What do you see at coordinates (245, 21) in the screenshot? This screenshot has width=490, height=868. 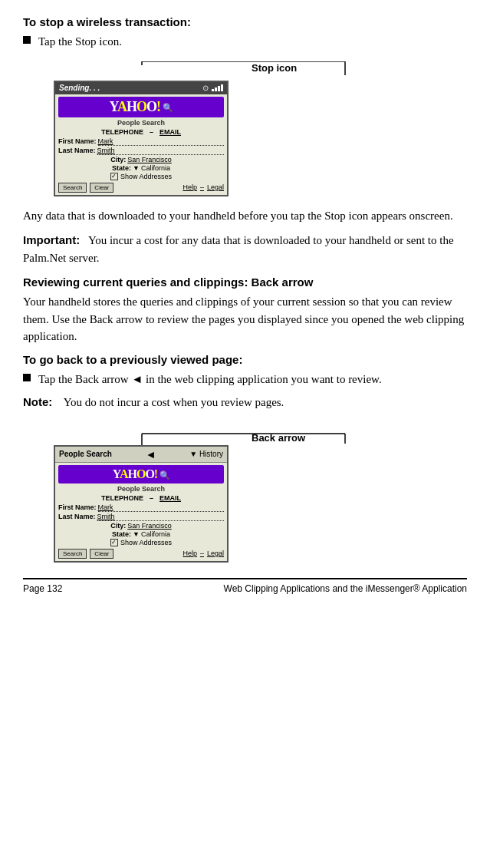 I see `section-heading-1: To stop a wireless transaction:` at bounding box center [245, 21].